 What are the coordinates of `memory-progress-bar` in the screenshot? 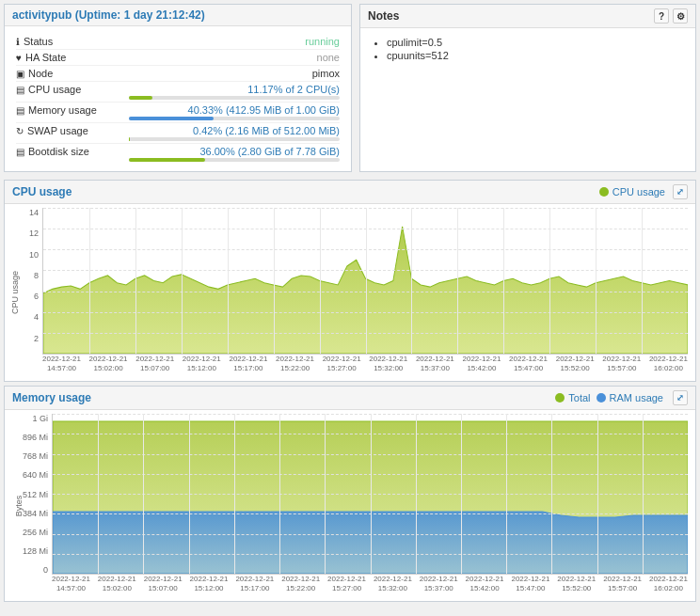 It's located at (171, 118).